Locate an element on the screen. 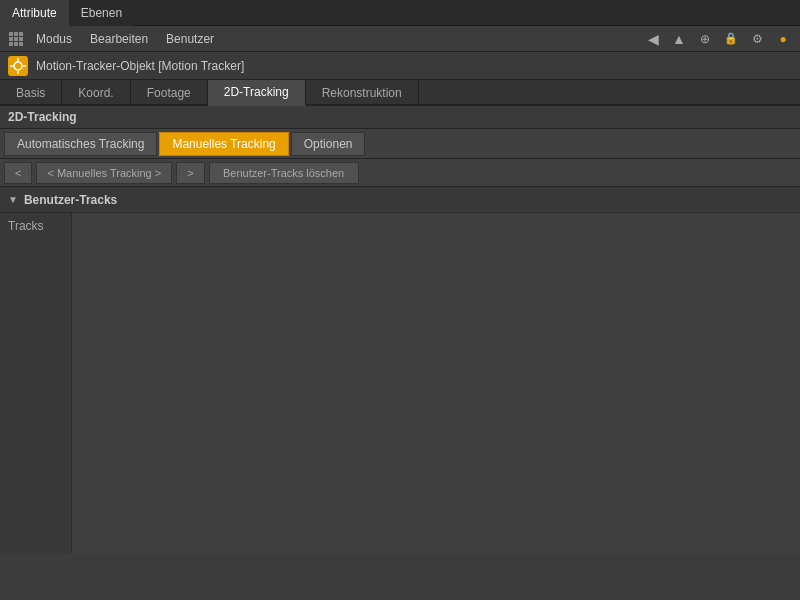  subtab-manuelles-tracking: Manuelles Tracking is located at coordinates (224, 144).